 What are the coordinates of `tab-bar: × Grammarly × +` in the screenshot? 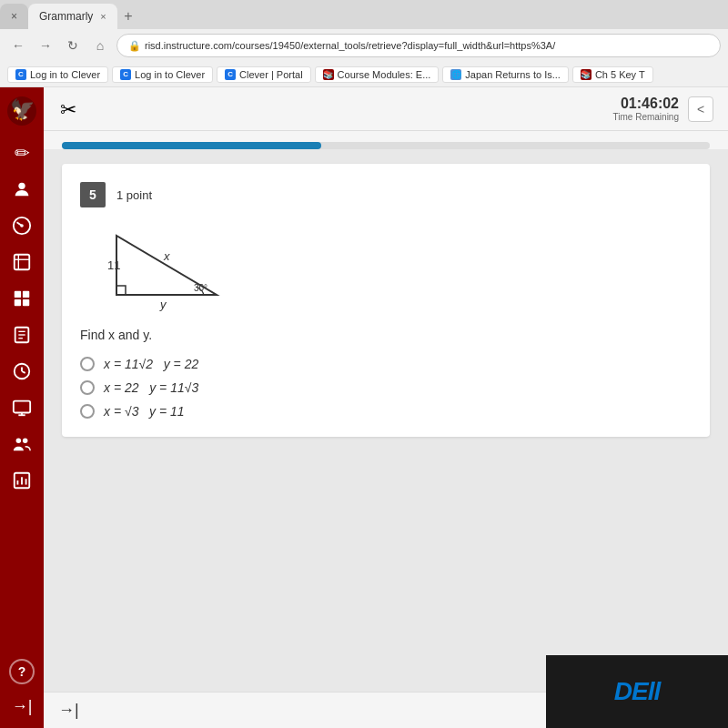 It's located at (364, 15).